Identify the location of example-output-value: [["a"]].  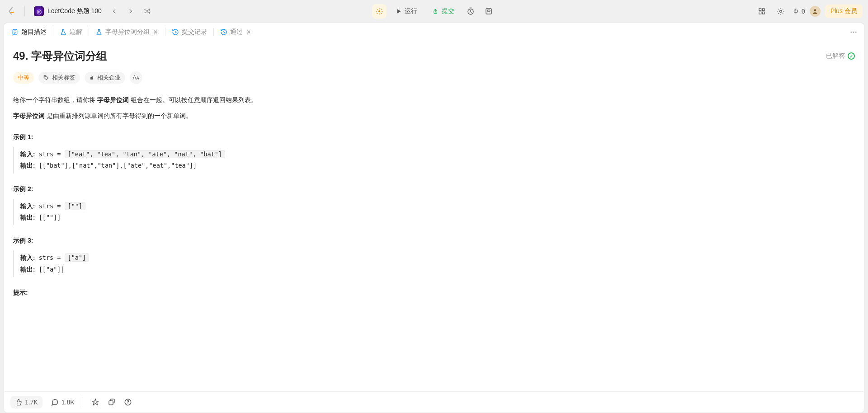
(52, 269).